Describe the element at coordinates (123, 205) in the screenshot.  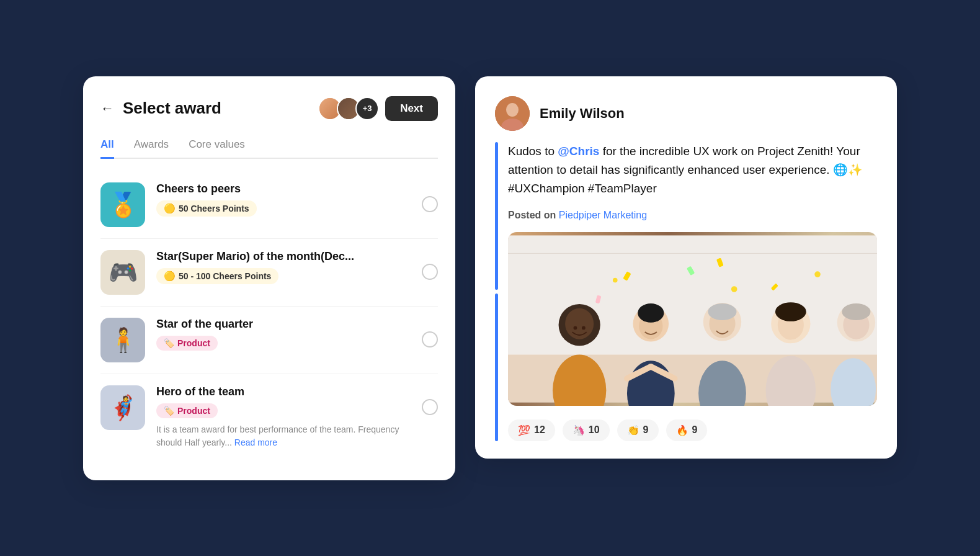
I see `award-emoji-cheers: 🏅` at that location.